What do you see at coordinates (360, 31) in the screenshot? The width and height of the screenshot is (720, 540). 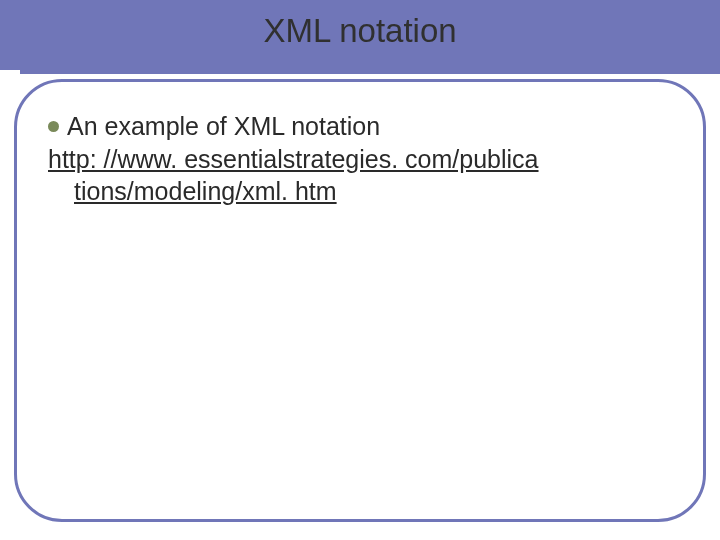 I see `slide-title: XML notation` at bounding box center [360, 31].